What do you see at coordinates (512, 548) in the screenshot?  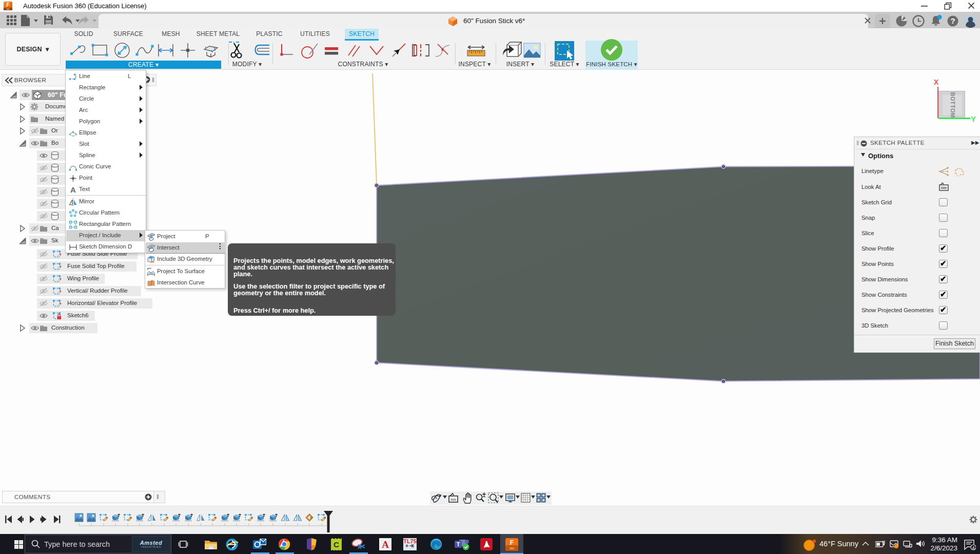 I see `svg-text: 360` at bounding box center [512, 548].